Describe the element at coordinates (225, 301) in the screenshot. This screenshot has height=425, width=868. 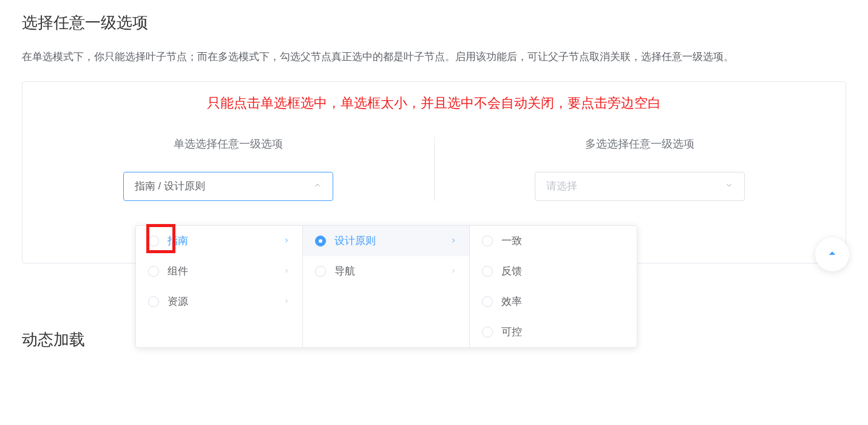
I see `cascader-item-label: 资源` at that location.